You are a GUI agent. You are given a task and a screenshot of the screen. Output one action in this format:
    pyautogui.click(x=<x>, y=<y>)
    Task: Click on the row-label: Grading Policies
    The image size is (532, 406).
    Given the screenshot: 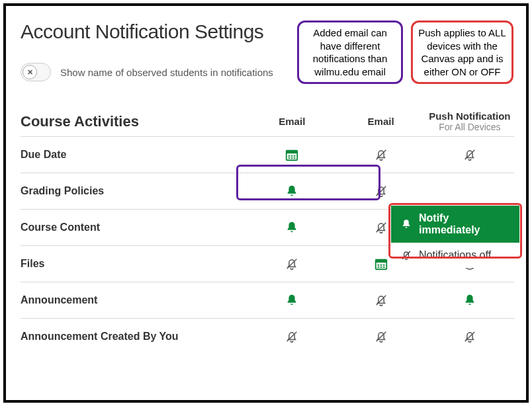 What is the action you would take?
    pyautogui.click(x=134, y=192)
    